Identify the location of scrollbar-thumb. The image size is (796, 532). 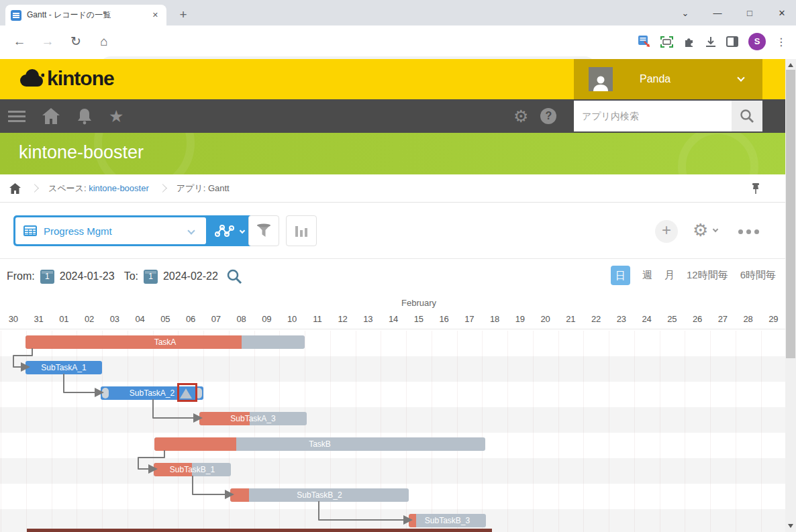
(791, 214).